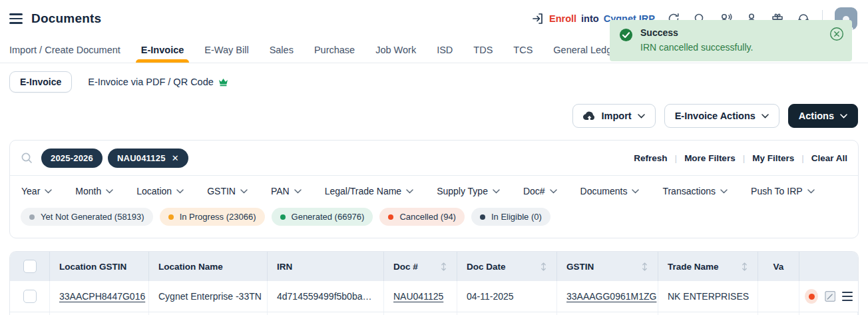  I want to click on column-header-trade-name: Trade Name, so click(708, 266).